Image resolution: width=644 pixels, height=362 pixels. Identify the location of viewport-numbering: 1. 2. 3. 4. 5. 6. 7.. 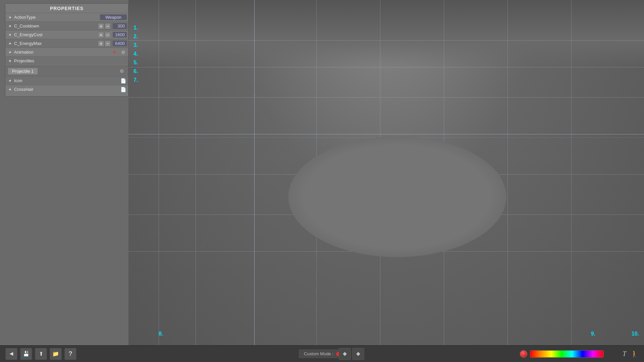
(136, 54).